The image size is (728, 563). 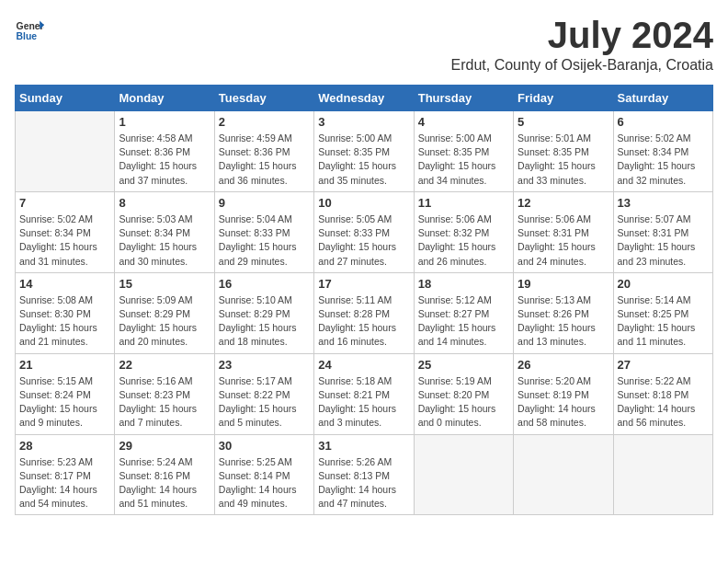 I want to click on day-cell: 12 Sunrise: 5:06 AMSunset: 8:31 PMDaylig…, so click(x=563, y=232).